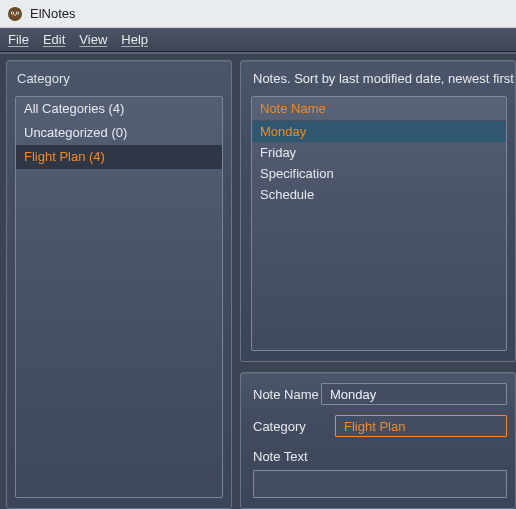 This screenshot has width=516, height=509. I want to click on note-name-input, so click(414, 394).